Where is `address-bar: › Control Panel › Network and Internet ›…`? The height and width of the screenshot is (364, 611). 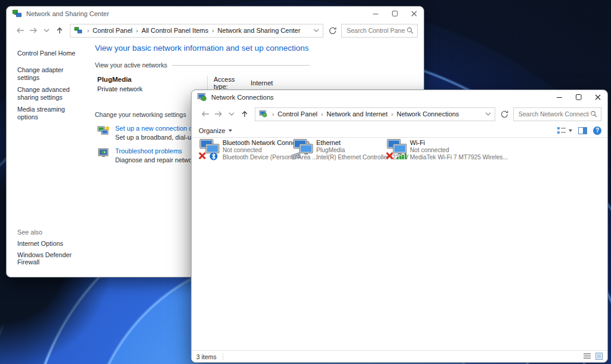
address-bar: › Control Panel › Network and Internet ›… is located at coordinates (375, 115).